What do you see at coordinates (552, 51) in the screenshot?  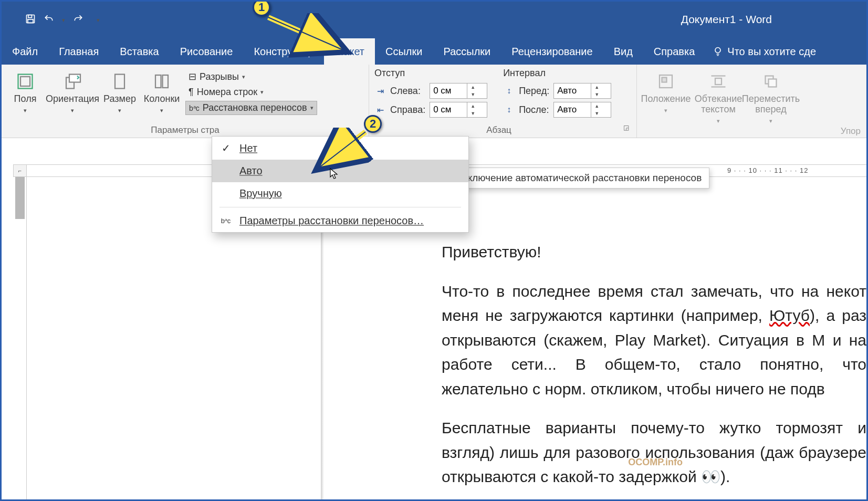 I see `tab-review: Рецензирование` at bounding box center [552, 51].